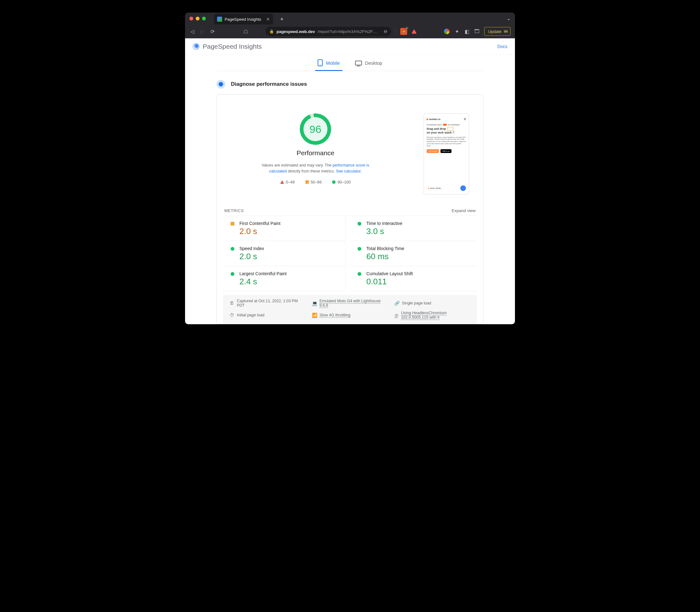 This screenshot has height=612, width=700. What do you see at coordinates (447, 125) in the screenshot?
I see `preview-toggle: For Business Users For Developers` at bounding box center [447, 125].